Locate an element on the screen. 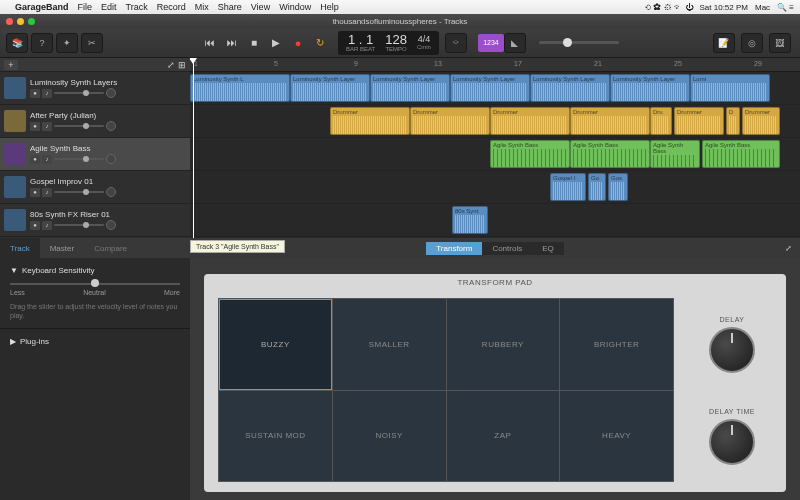  tab-eq: EQ is located at coordinates (548, 248).